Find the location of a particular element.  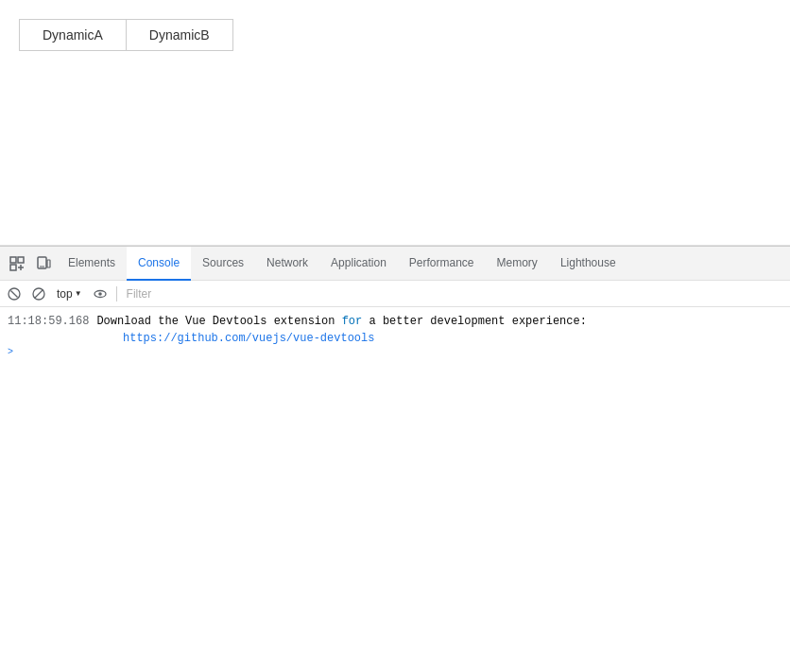

context-selector: top ▼ is located at coordinates (70, 294).